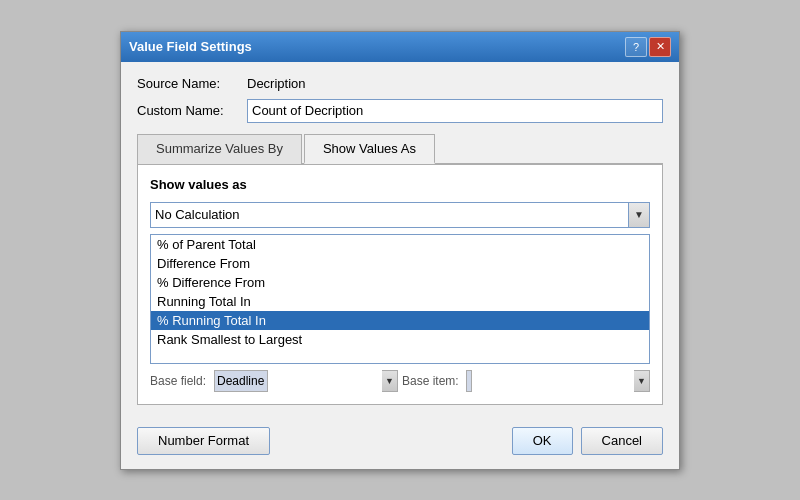 The height and width of the screenshot is (500, 800). Describe the element at coordinates (542, 441) in the screenshot. I see `ok-button: OK` at that location.